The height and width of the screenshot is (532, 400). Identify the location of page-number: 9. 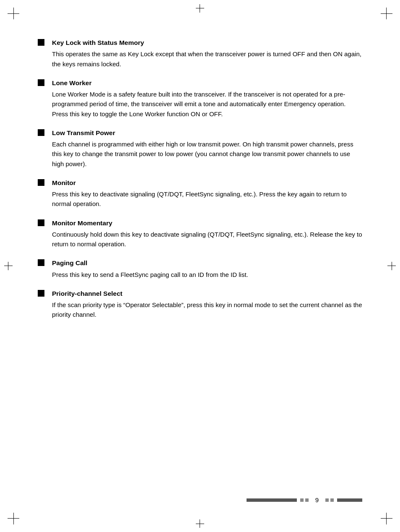
(317, 500).